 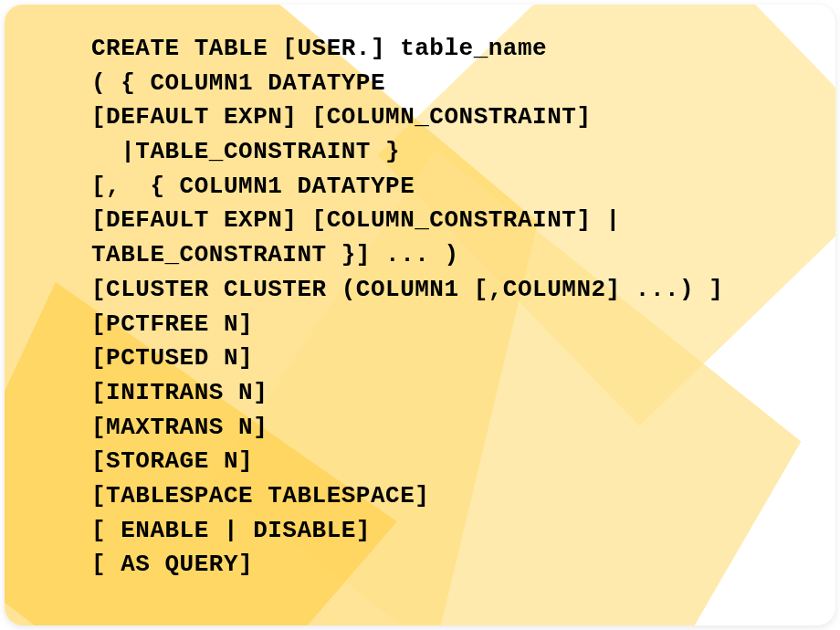 What do you see at coordinates (449, 152) in the screenshot?
I see `code-line: |TABLE_CONSTRAINT }` at bounding box center [449, 152].